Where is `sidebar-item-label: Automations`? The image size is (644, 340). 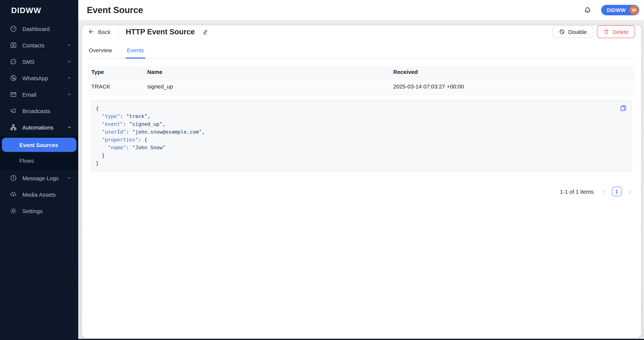
sidebar-item-label: Automations is located at coordinates (38, 127).